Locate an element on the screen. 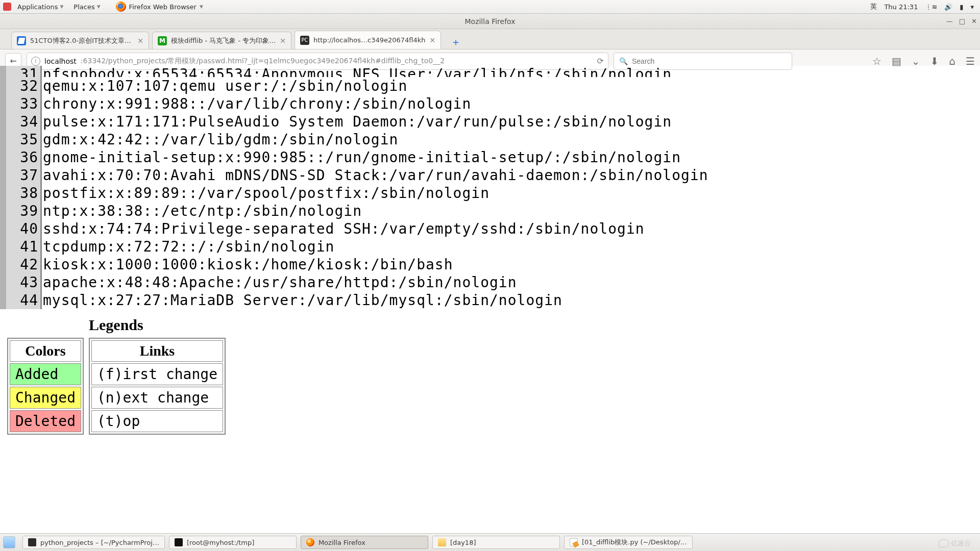  diff-row: 37avahi:x:70:70:Avahi mDNS/DNS-SD Stack:… is located at coordinates (490, 176).